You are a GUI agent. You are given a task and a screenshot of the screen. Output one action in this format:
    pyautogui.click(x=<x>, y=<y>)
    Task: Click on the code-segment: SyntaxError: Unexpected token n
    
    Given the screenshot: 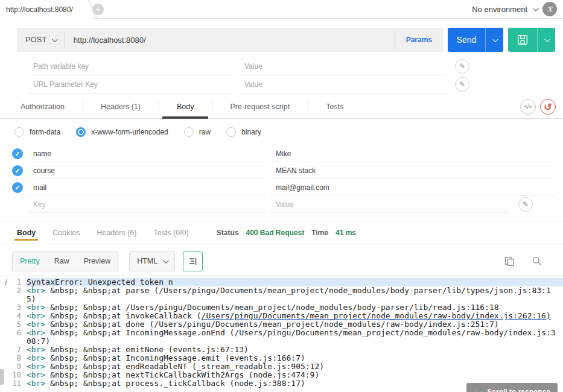 What is the action you would take?
    pyautogui.click(x=100, y=282)
    